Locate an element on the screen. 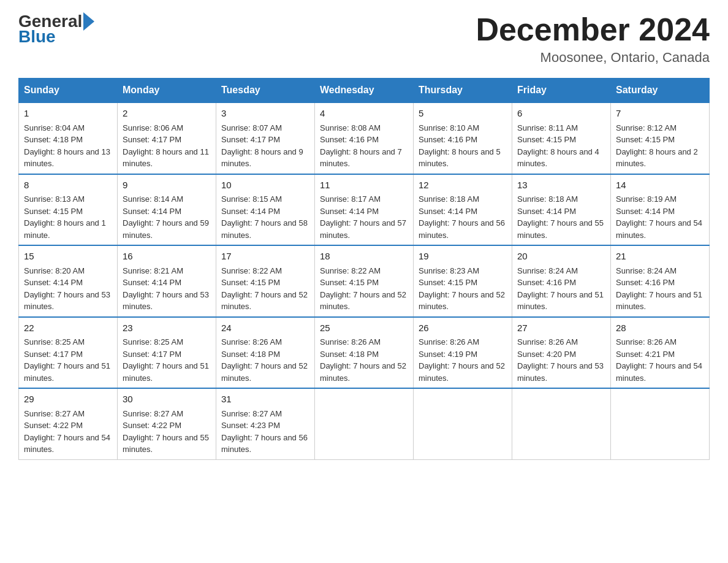 The height and width of the screenshot is (563, 728). day-number: 1 is located at coordinates (68, 114).